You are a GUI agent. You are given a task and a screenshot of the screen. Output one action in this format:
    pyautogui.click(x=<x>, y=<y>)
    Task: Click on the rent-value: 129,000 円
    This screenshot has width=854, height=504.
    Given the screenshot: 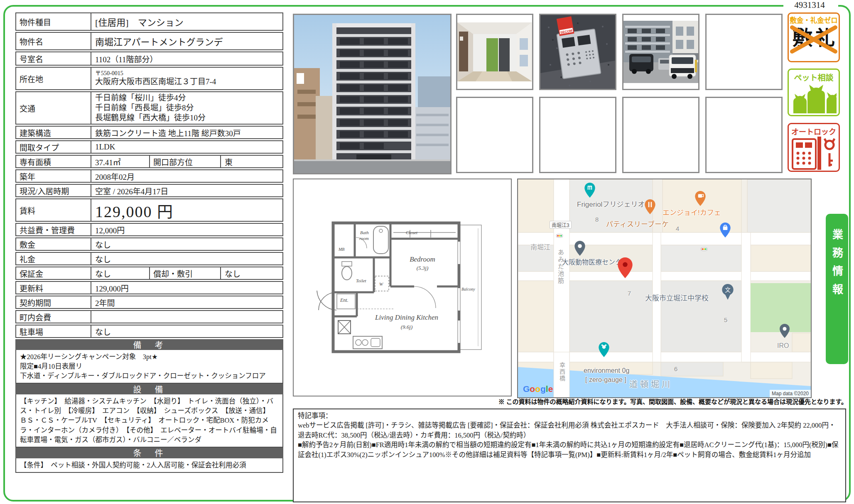 What is the action you would take?
    pyautogui.click(x=187, y=210)
    